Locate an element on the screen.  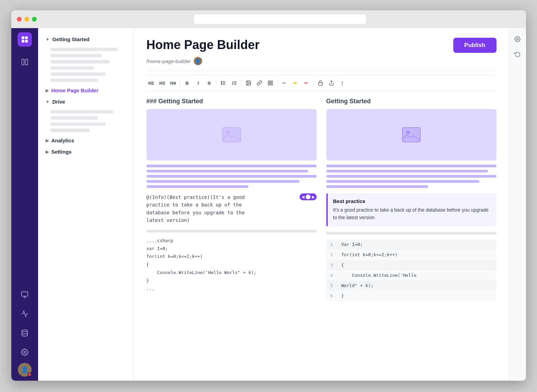
settings-gear-icon is located at coordinates (25, 352).